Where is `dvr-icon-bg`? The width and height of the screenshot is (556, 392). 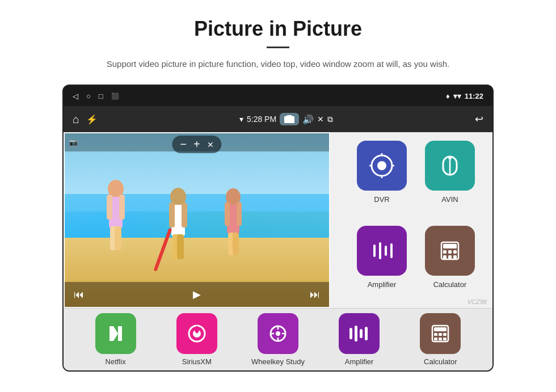
dvr-icon-bg is located at coordinates (382, 166).